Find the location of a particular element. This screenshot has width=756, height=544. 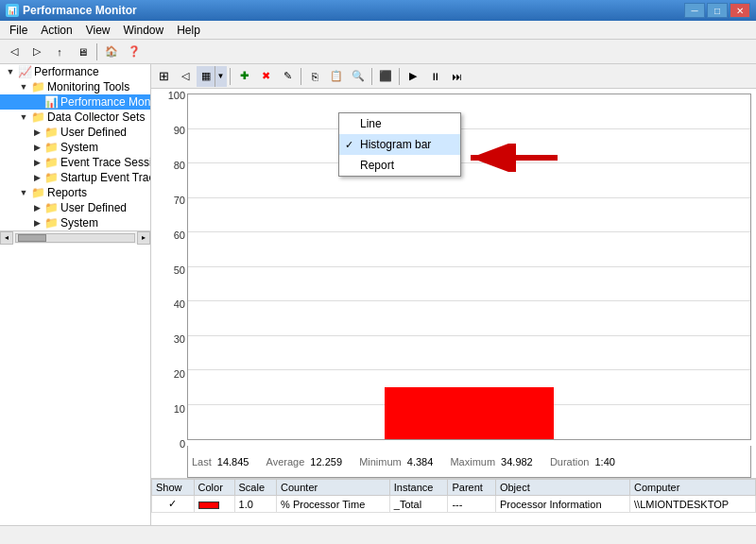

title-bar-left: 📊 Performance Monitor is located at coordinates (72, 10).